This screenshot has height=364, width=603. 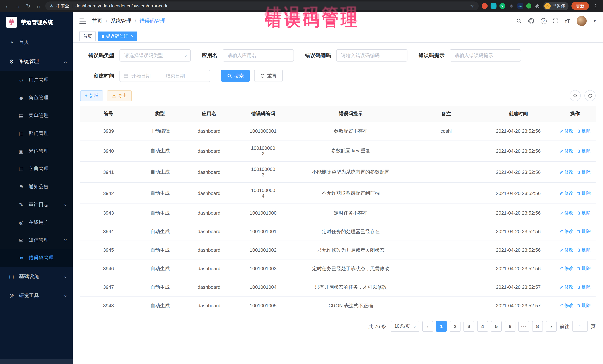 What do you see at coordinates (18, 6) in the screenshot?
I see `forward-icon: →` at bounding box center [18, 6].